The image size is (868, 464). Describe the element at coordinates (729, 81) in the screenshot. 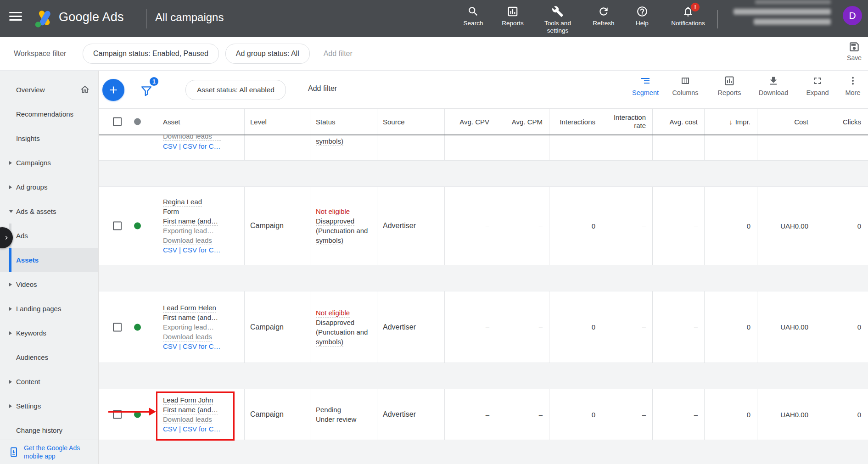

I see `chart-box-icon` at that location.